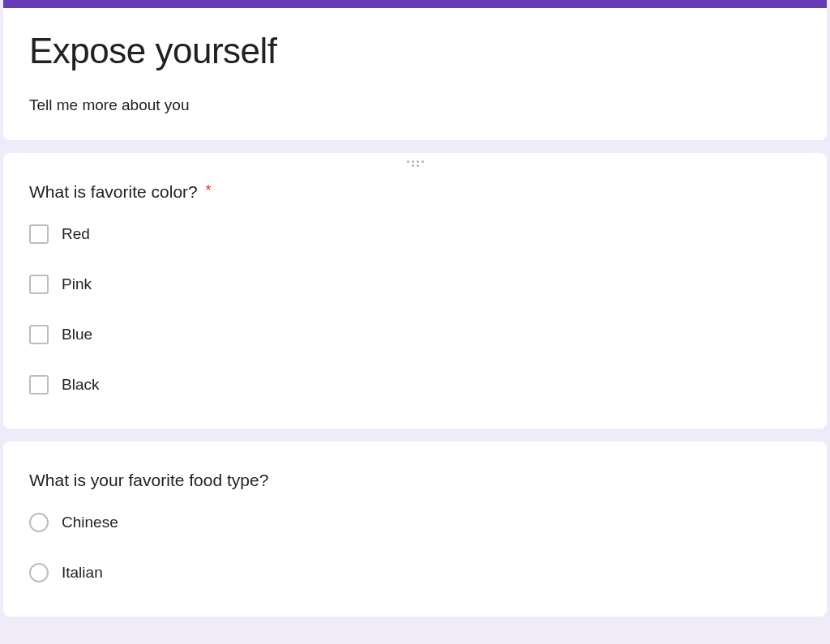 The image size is (830, 644). Describe the element at coordinates (113, 191) in the screenshot. I see `question-title-text: What is favorite color?` at that location.